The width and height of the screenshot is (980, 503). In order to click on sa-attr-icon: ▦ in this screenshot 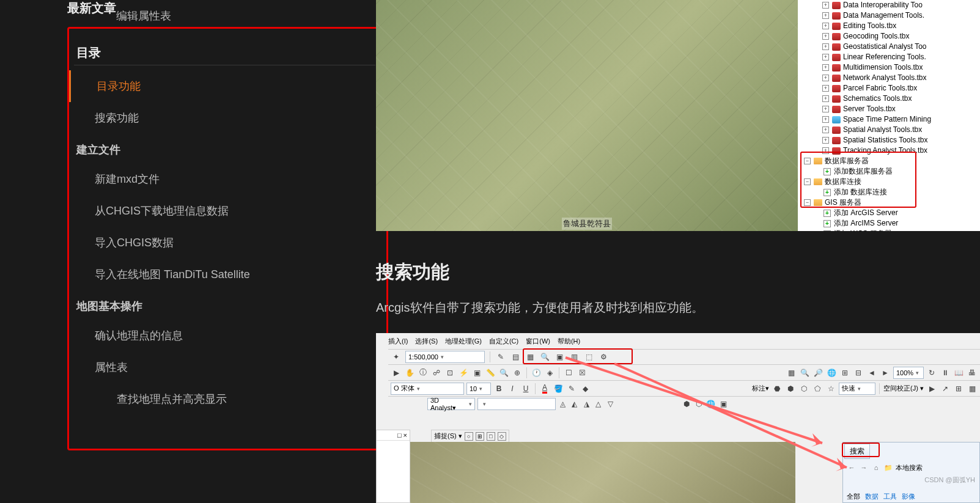, I will do `click(972, 389)`.